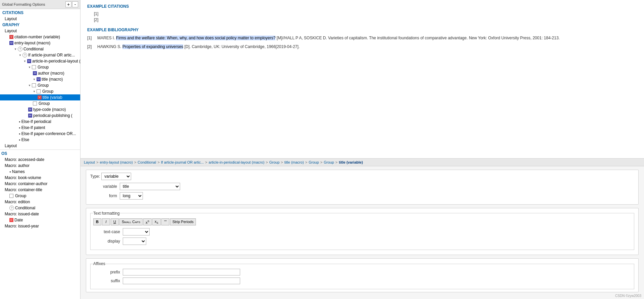  I want to click on sidebar-macro-issued-date: Macro: issued-date, so click(40, 214).